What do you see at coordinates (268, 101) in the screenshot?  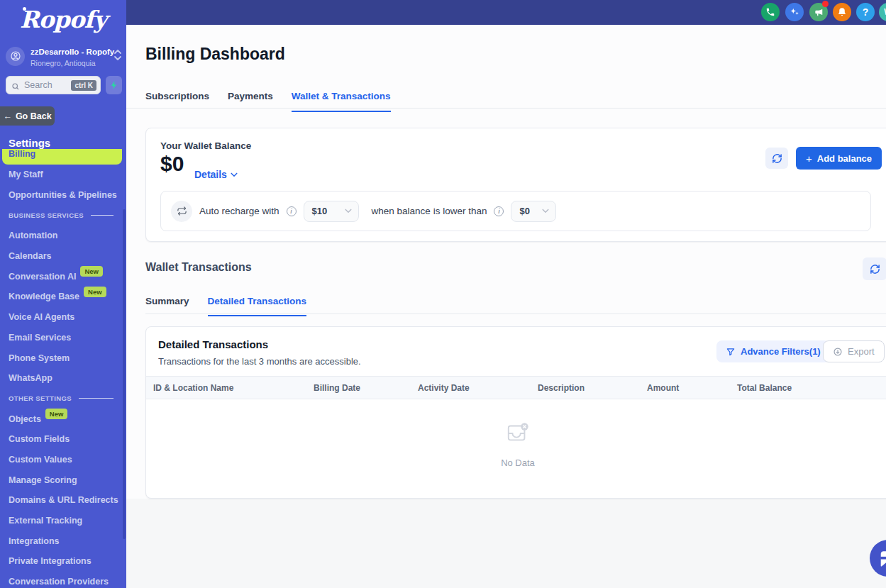 I see `billing-tabs: Subscriptions Payments Wallet & Transact…` at bounding box center [268, 101].